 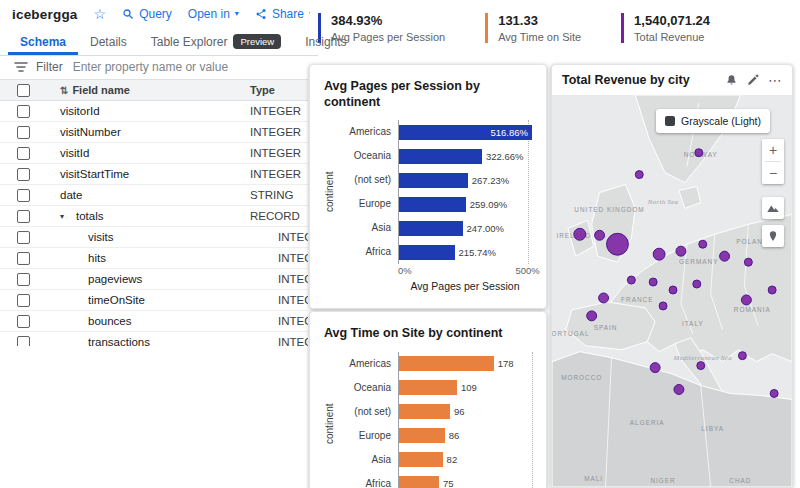 I want to click on tab-table-explorer: Table ExplorerPreview, so click(x=216, y=41).